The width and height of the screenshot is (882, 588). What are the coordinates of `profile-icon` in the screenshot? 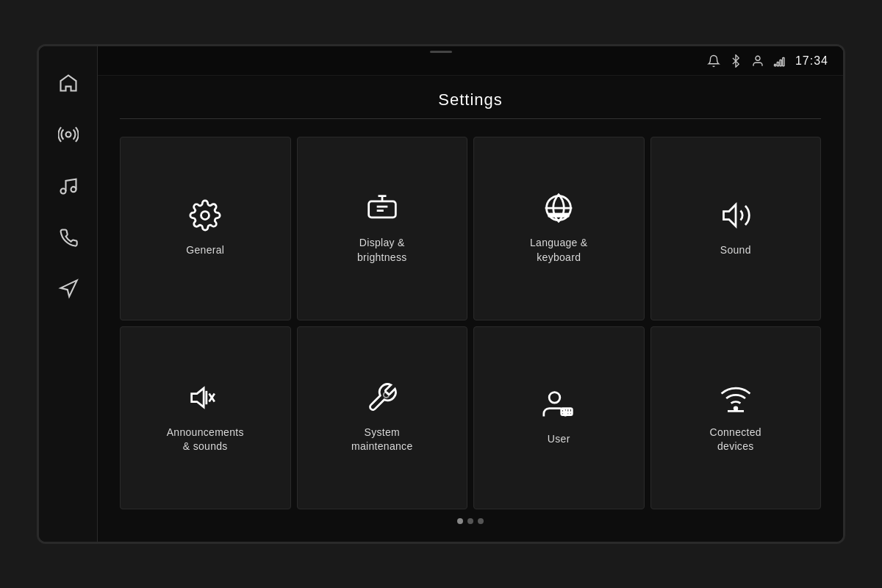 It's located at (758, 61).